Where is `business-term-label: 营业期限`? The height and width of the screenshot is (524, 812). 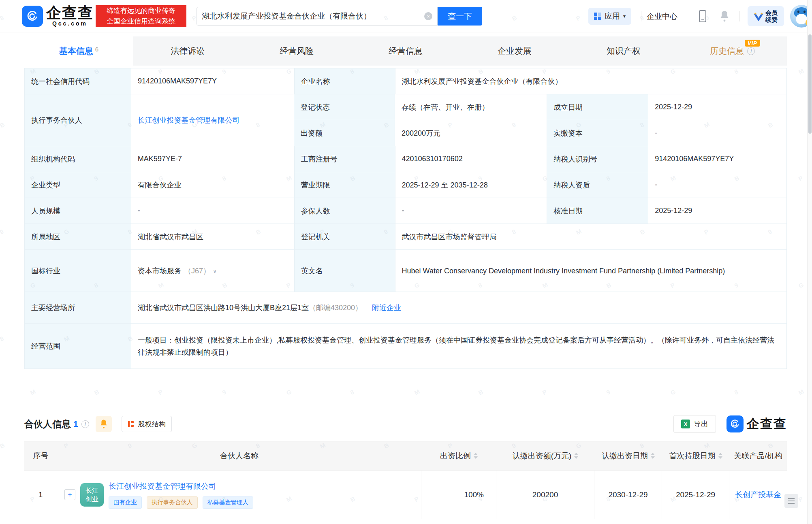
business-term-label: 营业期限 is located at coordinates (345, 185).